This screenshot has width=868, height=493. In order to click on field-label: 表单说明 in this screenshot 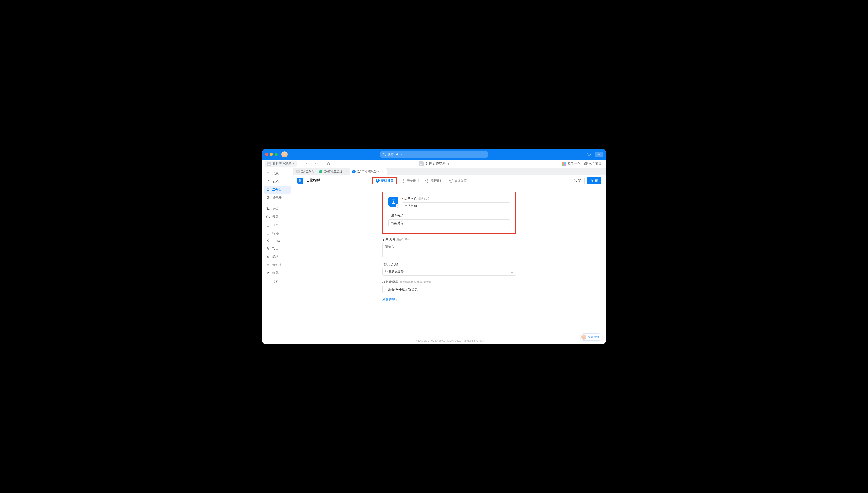, I will do `click(389, 239)`.